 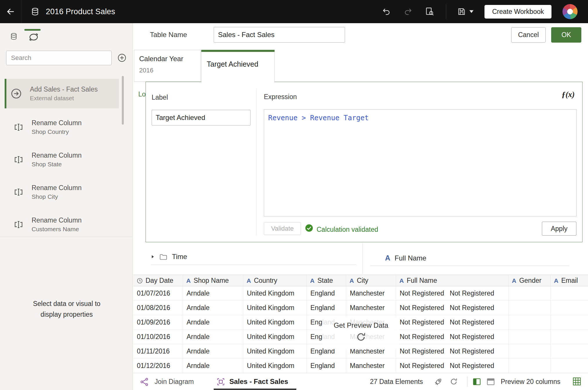 What do you see at coordinates (528, 35) in the screenshot?
I see `cancel-button: Cancel` at bounding box center [528, 35].